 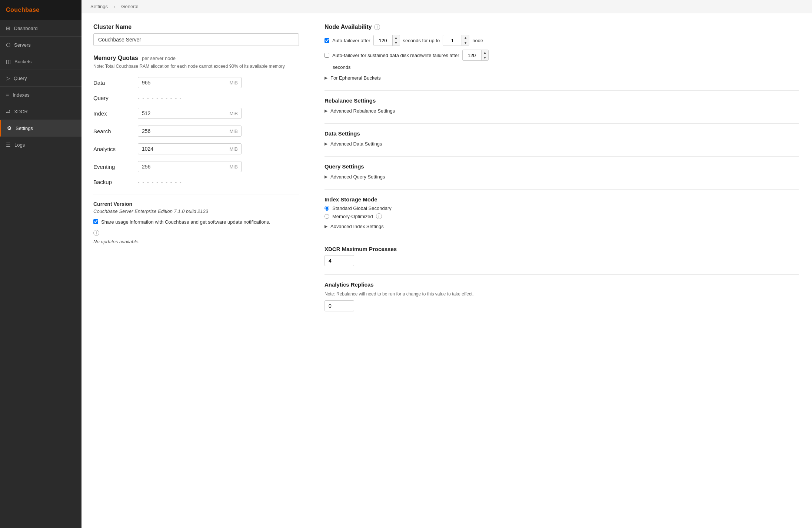 I want to click on advanced-query-row: ▶ Advanced Query Settings, so click(x=562, y=177).